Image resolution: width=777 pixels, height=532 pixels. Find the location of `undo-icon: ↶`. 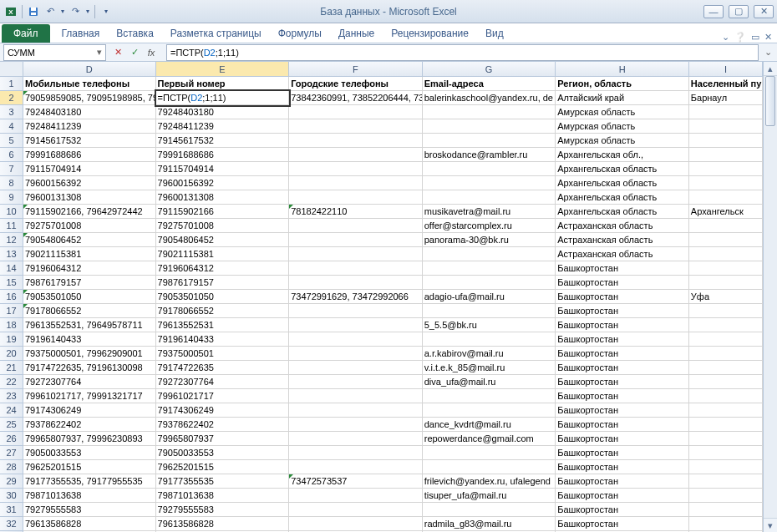

undo-icon: ↶ is located at coordinates (50, 12).